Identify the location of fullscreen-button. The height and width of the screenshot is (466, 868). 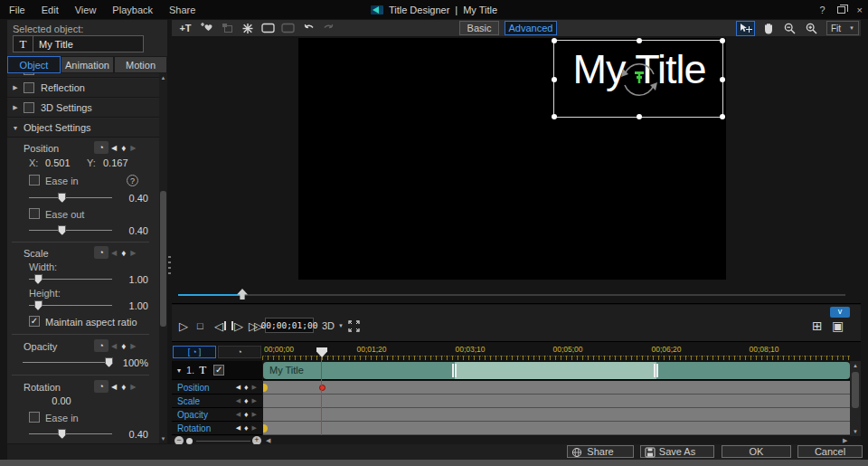
(354, 326).